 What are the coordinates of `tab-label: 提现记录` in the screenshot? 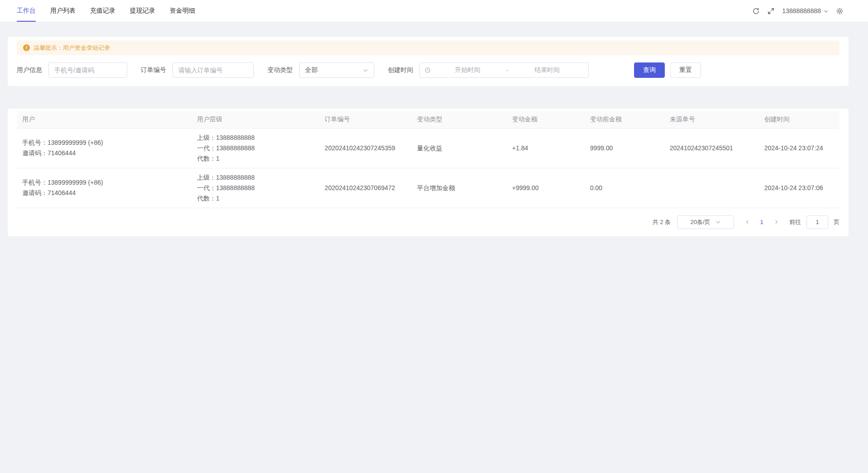 It's located at (143, 11).